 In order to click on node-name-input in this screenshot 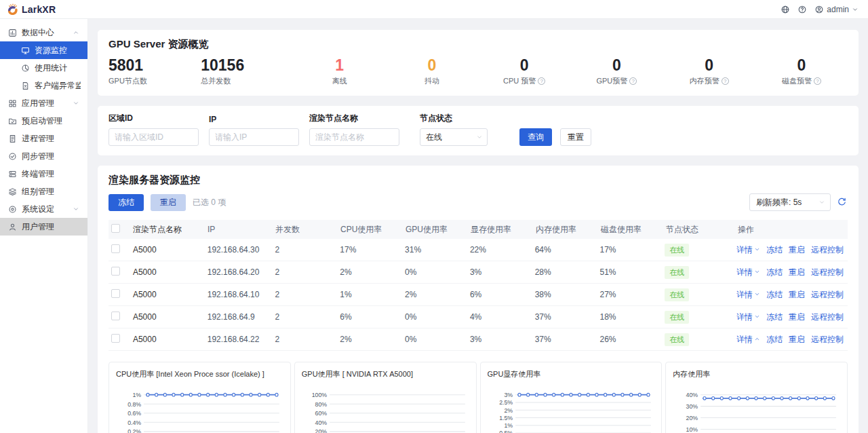, I will do `click(354, 137)`.